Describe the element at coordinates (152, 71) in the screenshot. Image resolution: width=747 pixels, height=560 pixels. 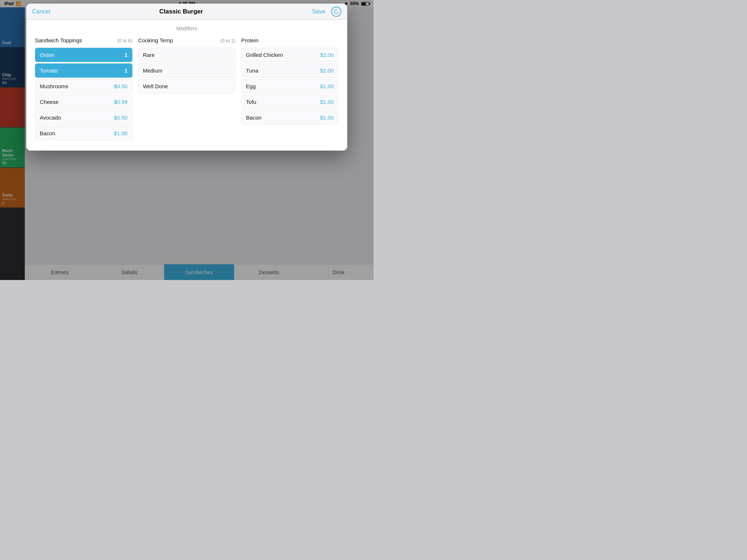
I see `modifier-name-medium: Medium` at that location.